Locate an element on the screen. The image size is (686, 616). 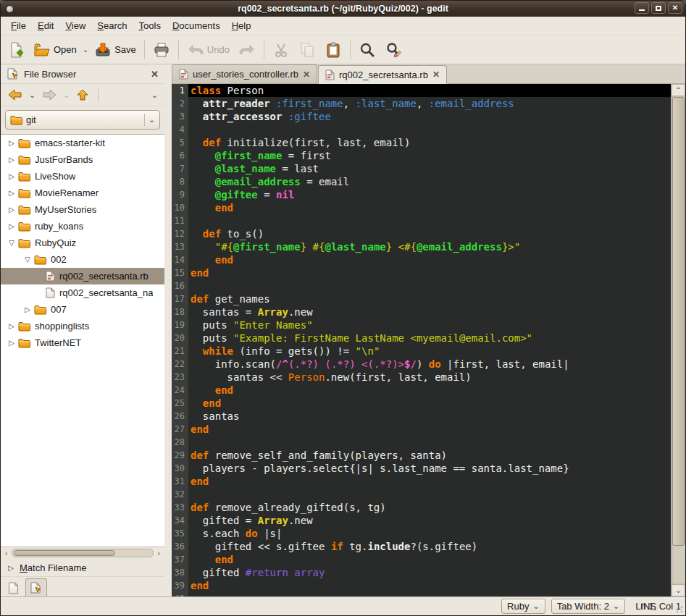
documents-panel-tab is located at coordinates (13, 588).